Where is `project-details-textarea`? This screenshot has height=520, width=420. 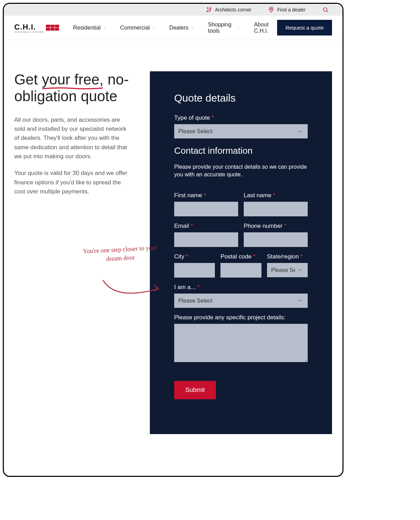
project-details-textarea is located at coordinates (241, 343).